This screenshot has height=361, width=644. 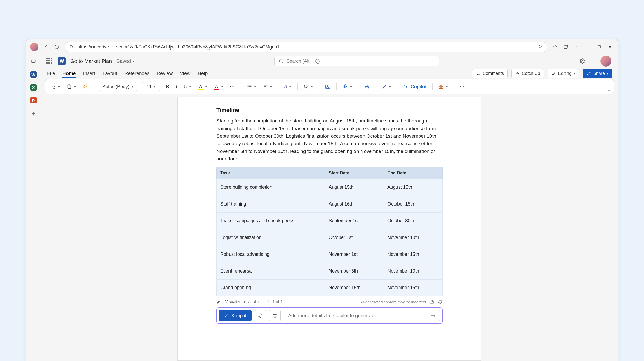 What do you see at coordinates (219, 87) in the screenshot?
I see `font-color-button: A` at bounding box center [219, 87].